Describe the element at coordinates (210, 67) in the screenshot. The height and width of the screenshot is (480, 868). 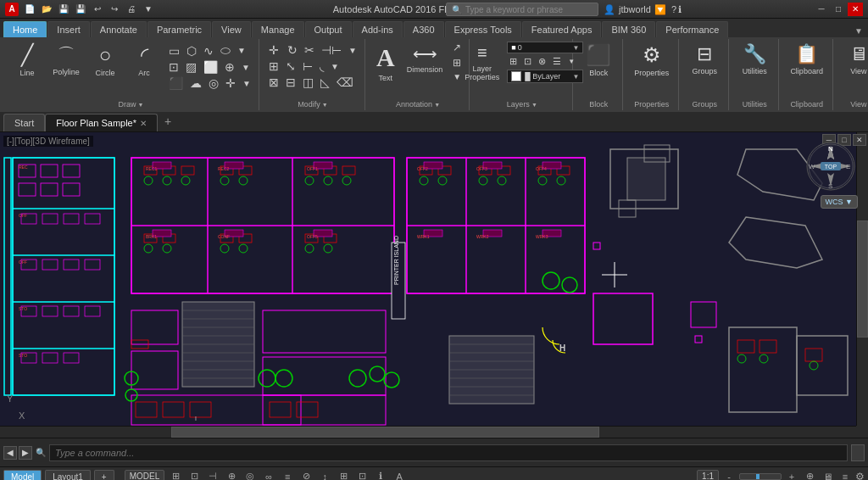
I see `boundary-tool: ⬜` at that location.